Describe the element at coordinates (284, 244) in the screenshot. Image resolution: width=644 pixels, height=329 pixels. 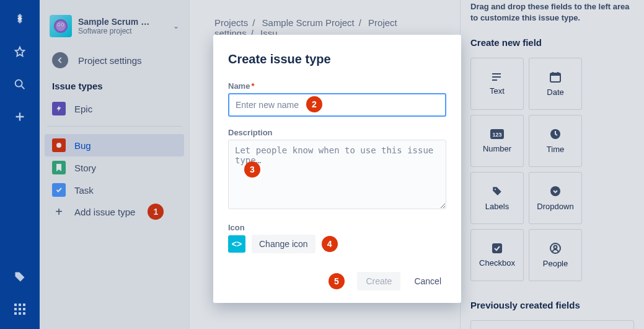
I see `change-icon-button: Change icon` at that location.